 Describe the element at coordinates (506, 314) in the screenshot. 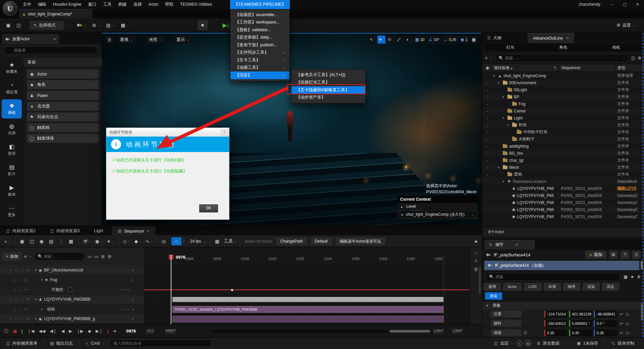

I see `transform-type-dropdown: 位置 ⌄` at that location.